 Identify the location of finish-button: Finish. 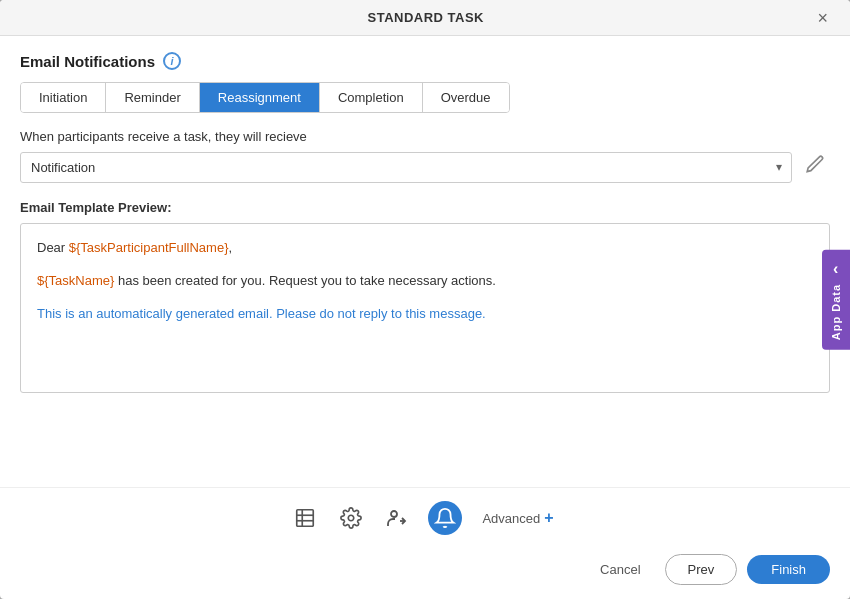
(788, 570).